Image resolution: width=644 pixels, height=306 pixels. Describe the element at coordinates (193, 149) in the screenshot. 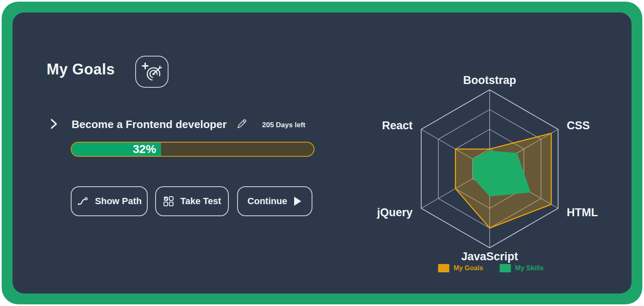

I see `progress-bar: 32%` at that location.